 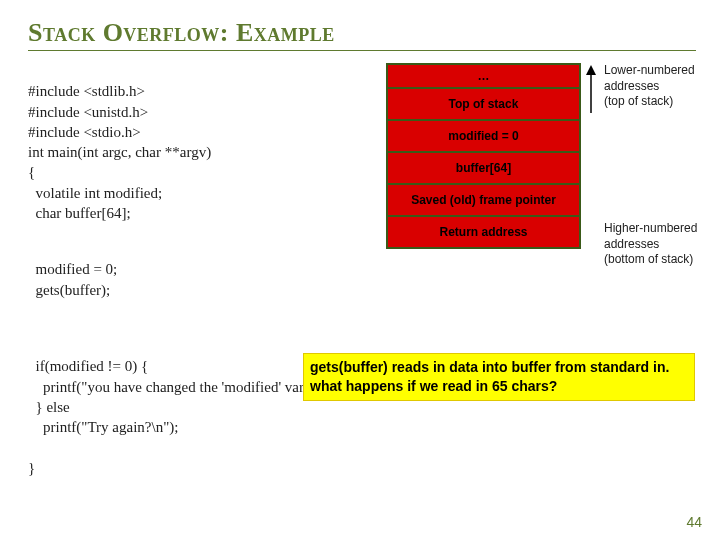 I want to click on stack-cell-buffer: buffer[64], so click(x=484, y=168).